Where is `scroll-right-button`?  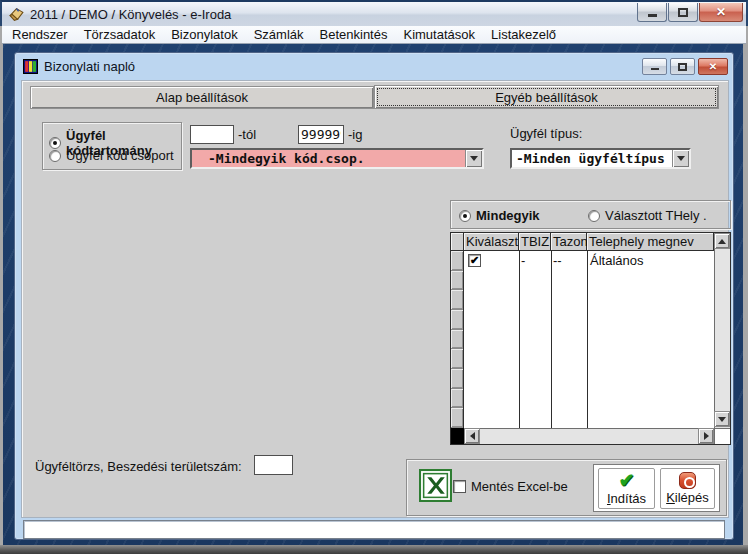
scroll-right-button is located at coordinates (706, 436).